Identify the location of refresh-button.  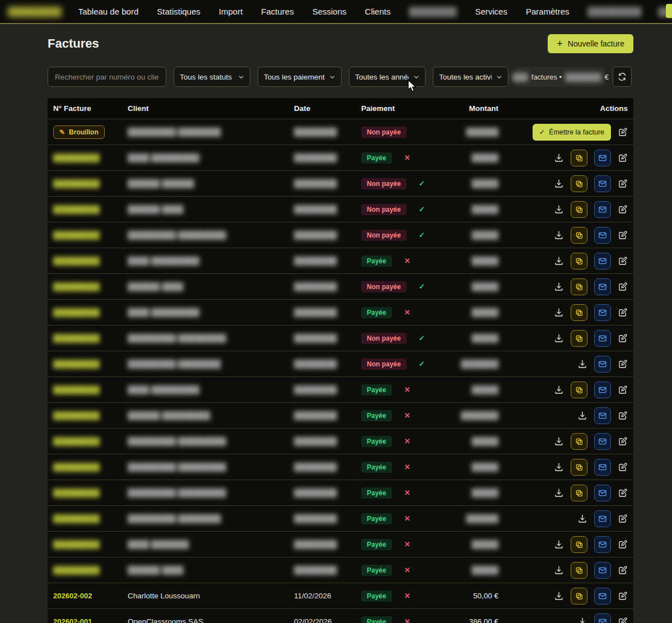
(622, 77).